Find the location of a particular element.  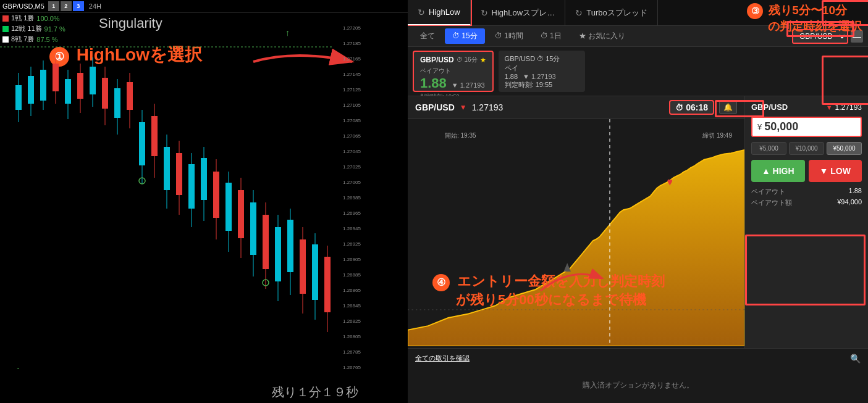

subtab-1day: ⏱ 1日 is located at coordinates (551, 36).